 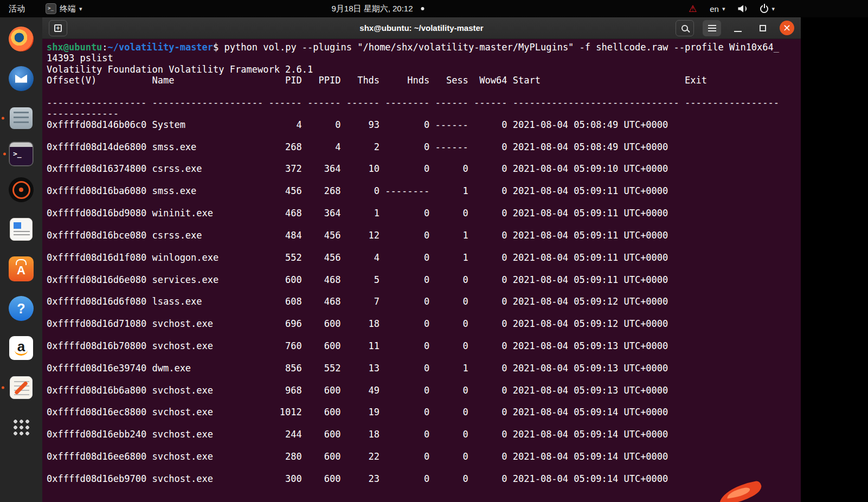 I want to click on close-button: ×, so click(x=787, y=28).